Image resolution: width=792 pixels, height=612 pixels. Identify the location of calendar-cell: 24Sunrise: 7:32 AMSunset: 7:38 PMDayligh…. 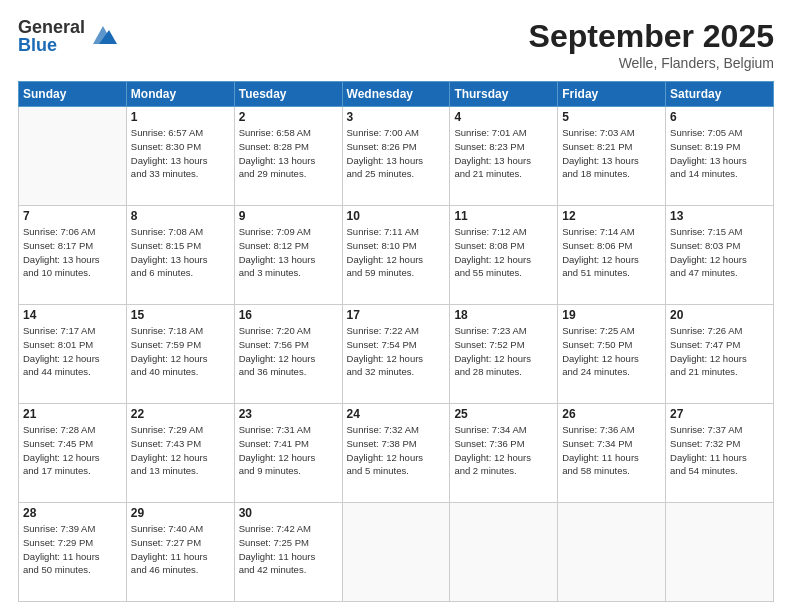
(396, 454).